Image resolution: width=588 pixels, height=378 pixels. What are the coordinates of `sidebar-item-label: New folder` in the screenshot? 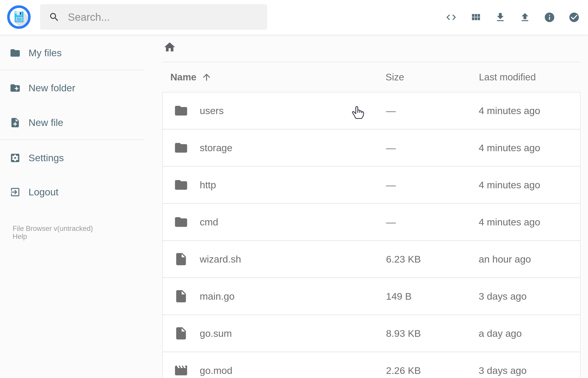 It's located at (52, 88).